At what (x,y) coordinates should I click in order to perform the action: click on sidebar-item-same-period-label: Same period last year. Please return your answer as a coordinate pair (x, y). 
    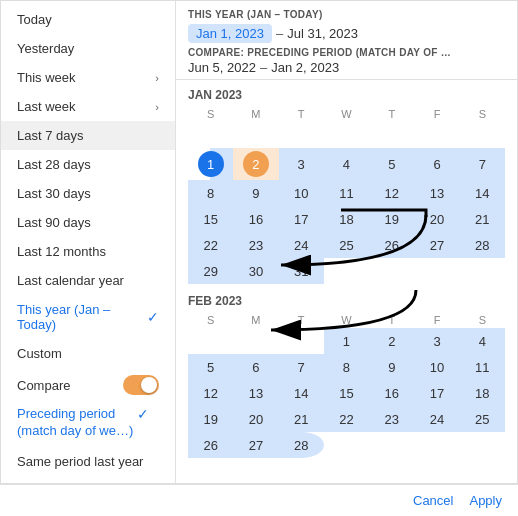
    Looking at the image, I should click on (80, 462).